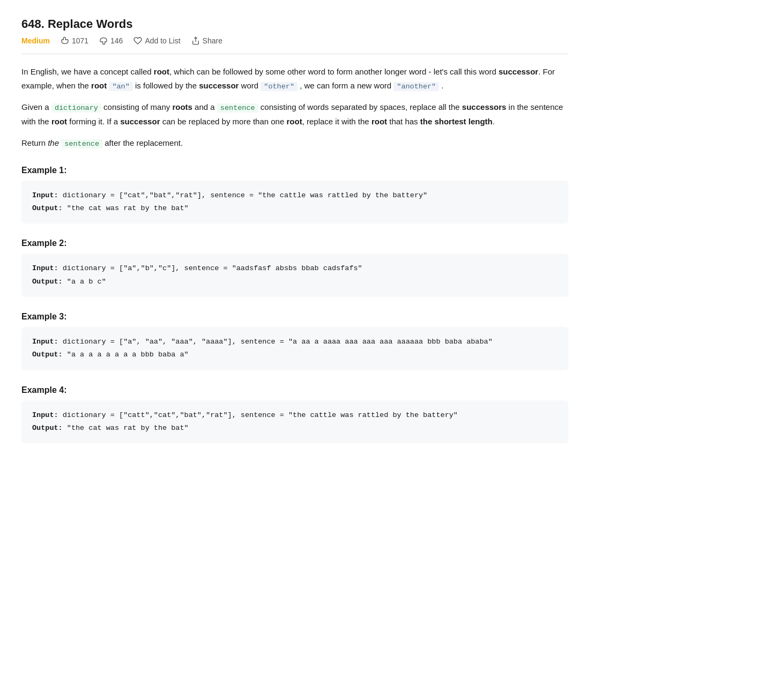 Image resolution: width=758 pixels, height=700 pixels. What do you see at coordinates (295, 317) in the screenshot?
I see `example-3-title: Example 3:` at bounding box center [295, 317].